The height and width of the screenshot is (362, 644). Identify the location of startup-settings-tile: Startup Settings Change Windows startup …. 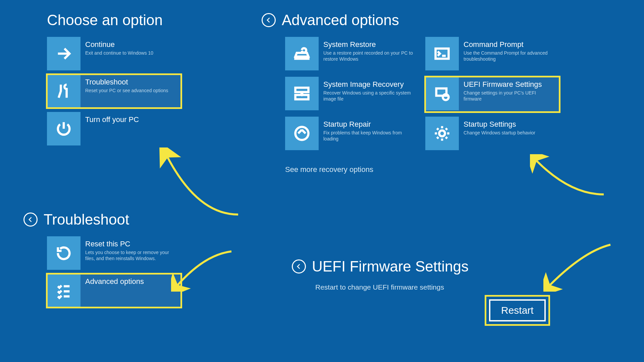
(492, 134).